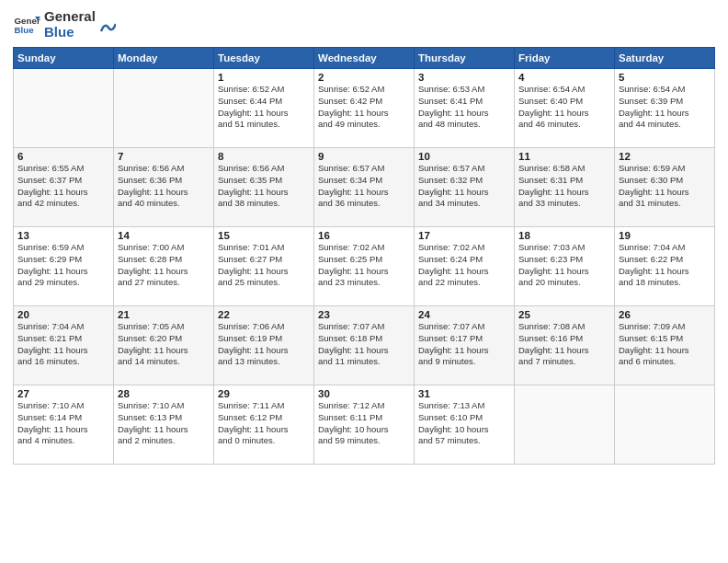 This screenshot has width=728, height=563. Describe the element at coordinates (564, 344) in the screenshot. I see `day-info: Sunrise: 7:08 AM Sunset: 6:16 PM Dayligh…` at that location.